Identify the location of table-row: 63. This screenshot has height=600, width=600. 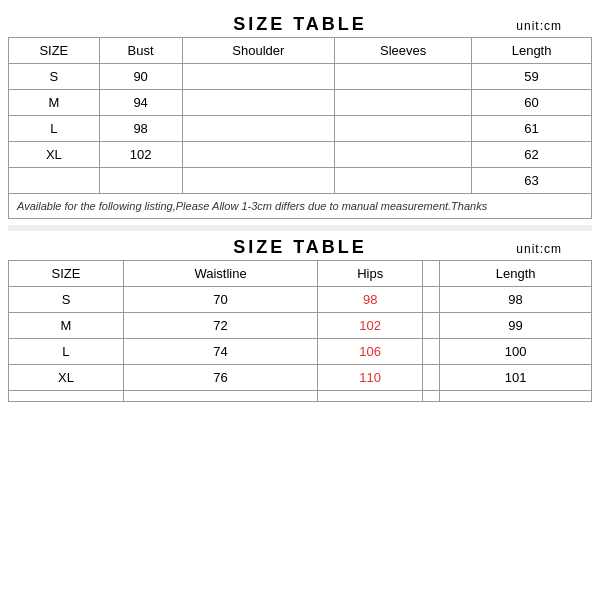
(300, 181).